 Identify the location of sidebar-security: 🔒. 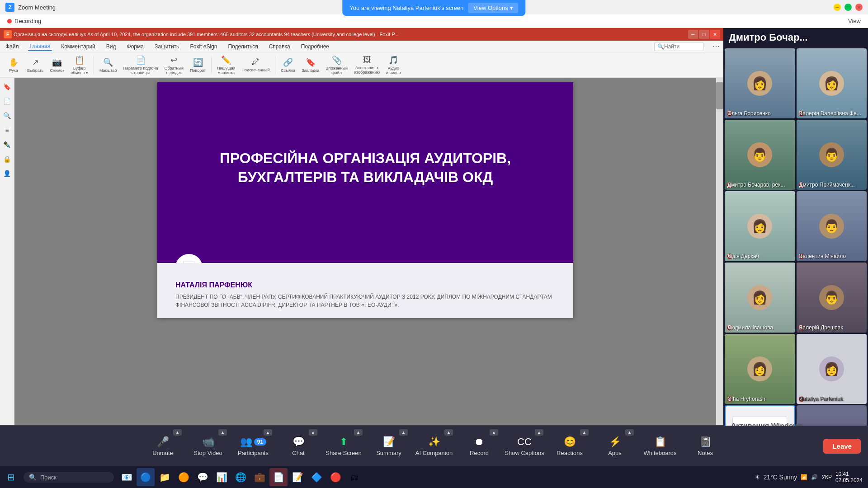
(7, 159).